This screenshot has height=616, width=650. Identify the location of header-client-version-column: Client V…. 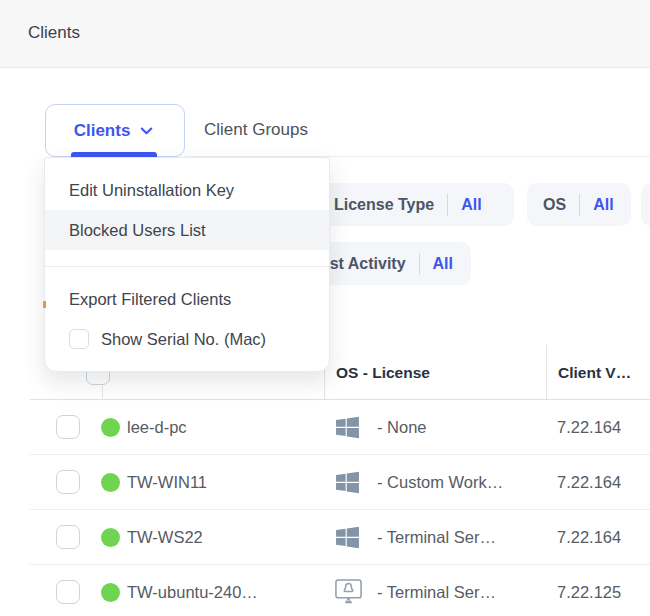
(598, 372).